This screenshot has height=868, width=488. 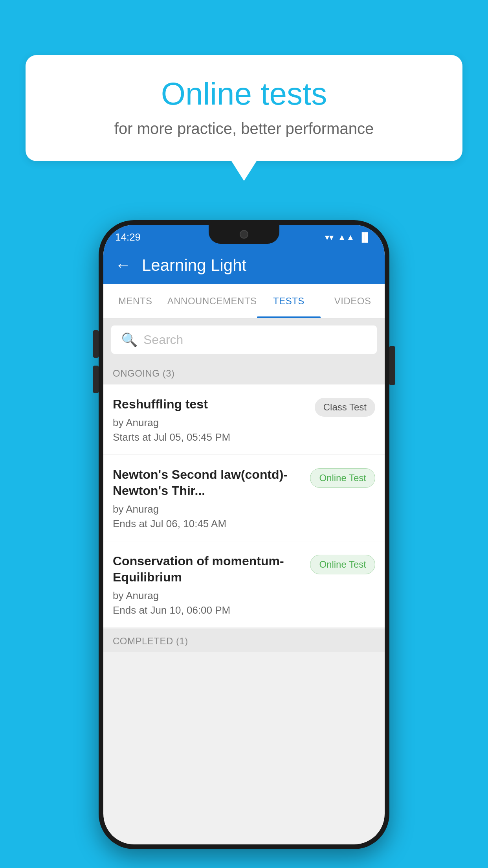 I want to click on volume-up-button, so click(x=96, y=344).